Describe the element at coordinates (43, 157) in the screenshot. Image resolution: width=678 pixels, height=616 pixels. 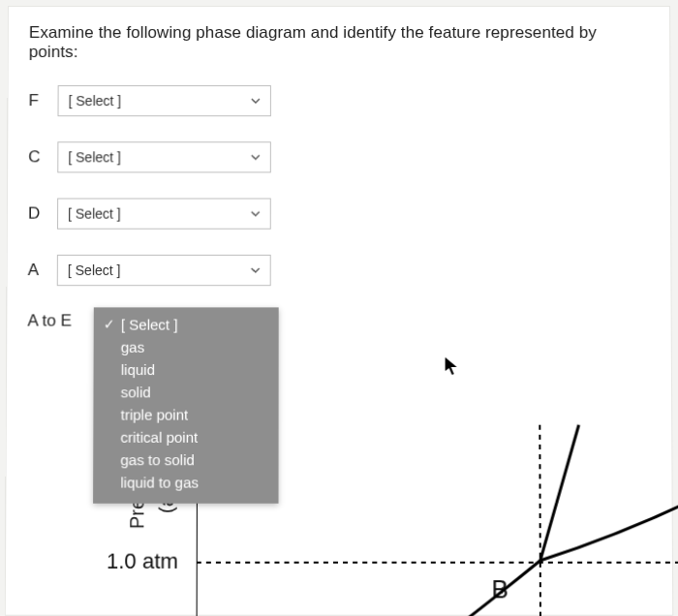
I see `row-label-C: C` at that location.